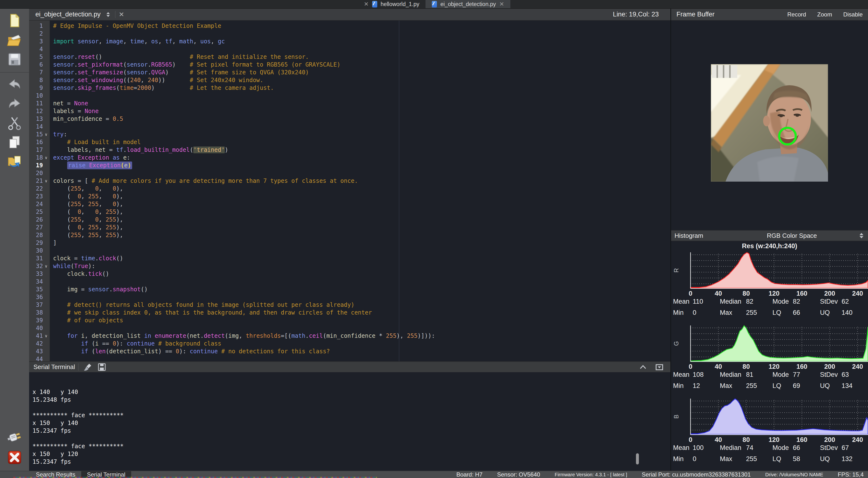  Describe the element at coordinates (861, 236) in the screenshot. I see `dropdown-arrows-icon` at that location.